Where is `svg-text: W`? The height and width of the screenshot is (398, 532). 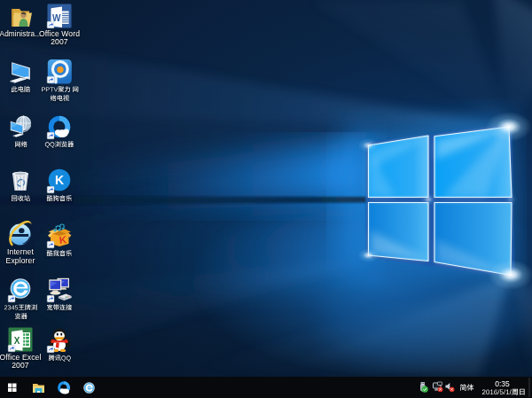
svg-text: W is located at coordinates (57, 18).